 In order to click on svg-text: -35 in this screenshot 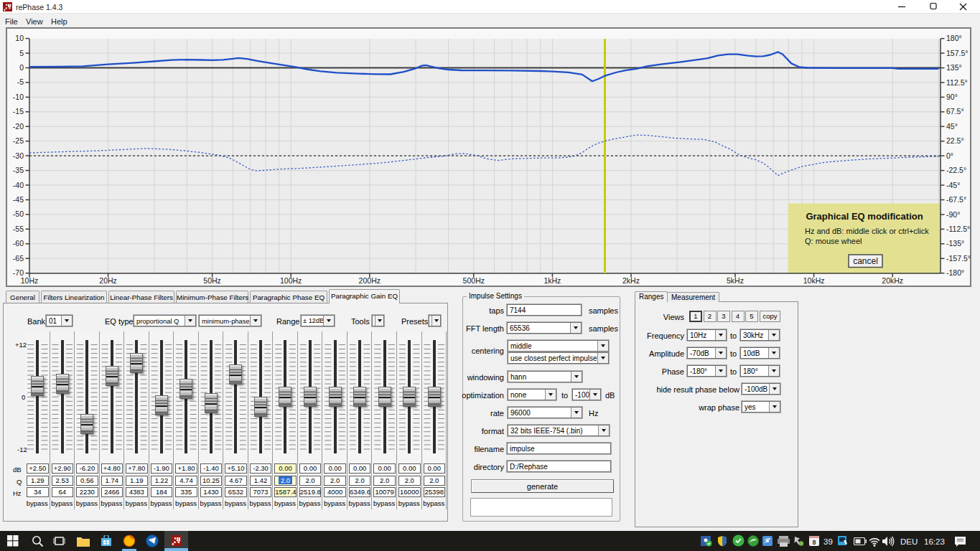, I will do `click(19, 170)`.